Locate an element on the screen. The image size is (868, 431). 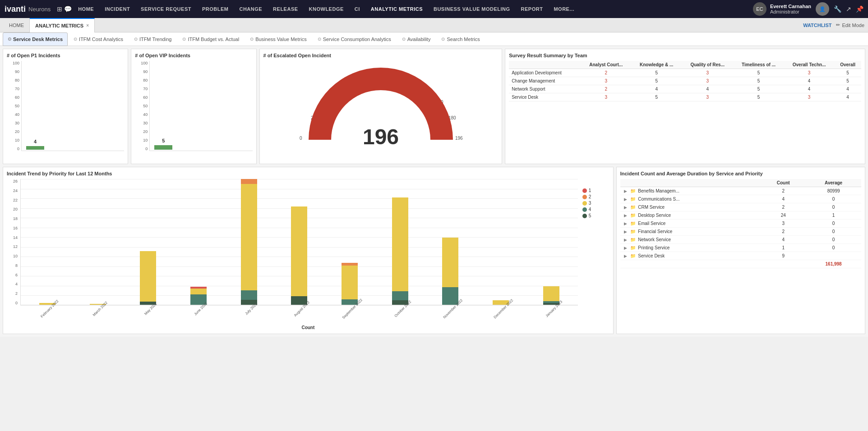
tab-home: HOME is located at coordinates (17, 25).